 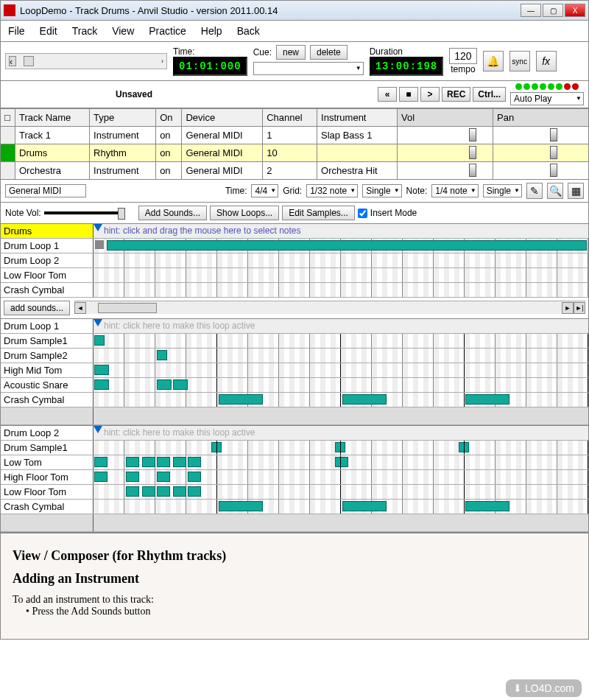 What do you see at coordinates (249, 31) in the screenshot?
I see `menu-back: Back` at bounding box center [249, 31].